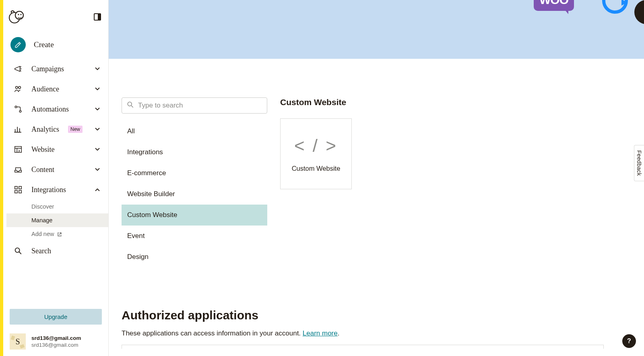 The width and height of the screenshot is (644, 356). What do you see at coordinates (363, 315) in the screenshot?
I see `auth-apps-title: Authorized applications` at bounding box center [363, 315].